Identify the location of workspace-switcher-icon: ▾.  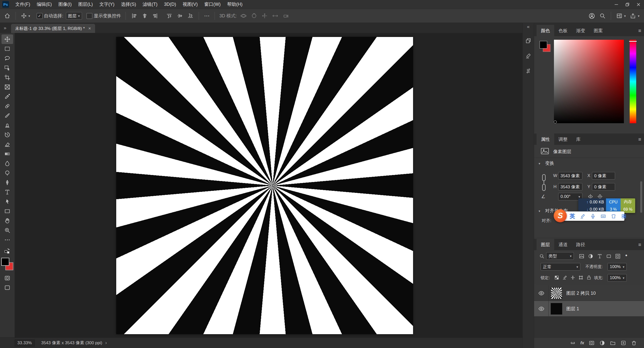
(621, 16).